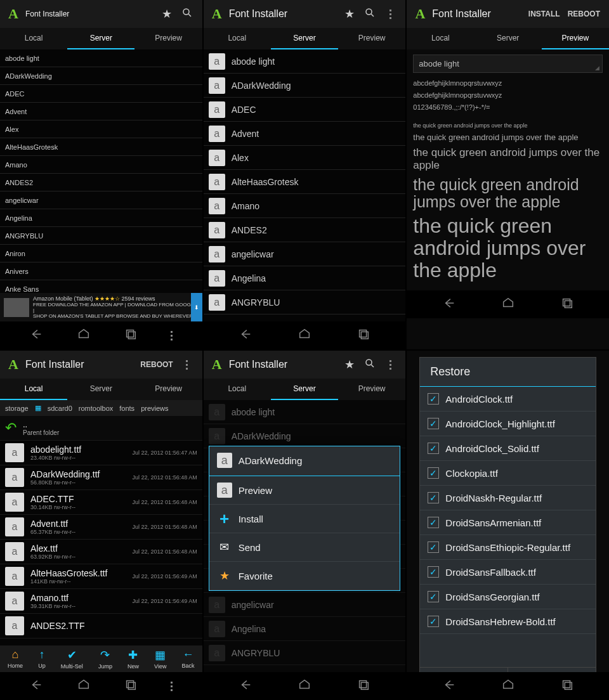 The width and height of the screenshot is (609, 700). What do you see at coordinates (304, 230) in the screenshot?
I see `font-row: aANDES2` at bounding box center [304, 230].